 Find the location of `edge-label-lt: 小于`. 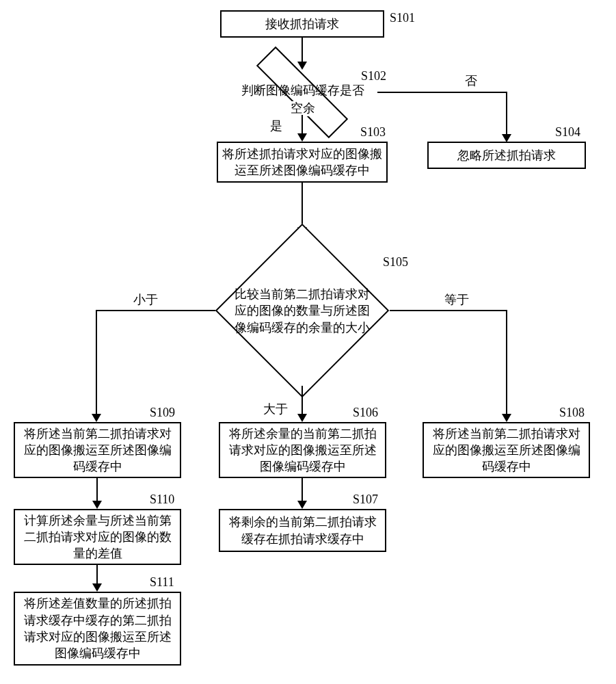

edge-label-lt: 小于 is located at coordinates (146, 300).